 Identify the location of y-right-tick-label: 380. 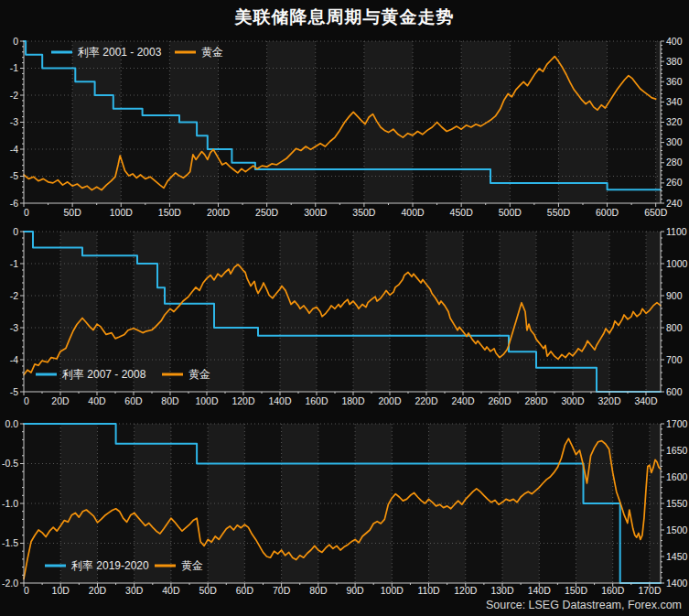
(674, 61).